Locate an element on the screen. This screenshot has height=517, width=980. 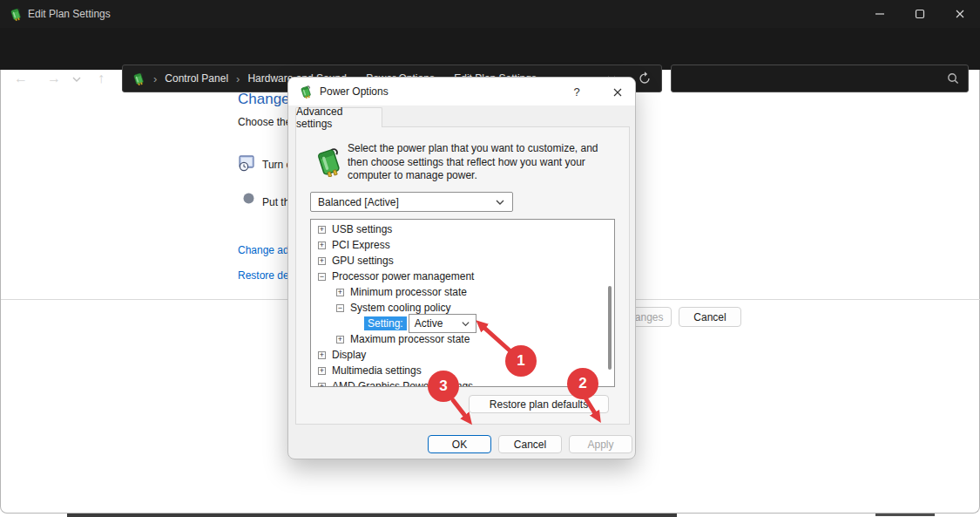
setting-label: Setting: is located at coordinates (385, 323).